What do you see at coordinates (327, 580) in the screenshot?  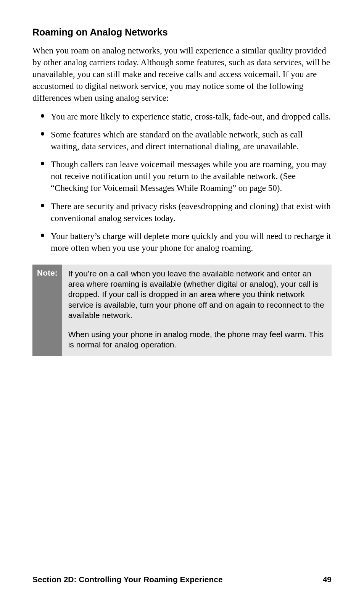 I see `footer-page-number: 49` at bounding box center [327, 580].